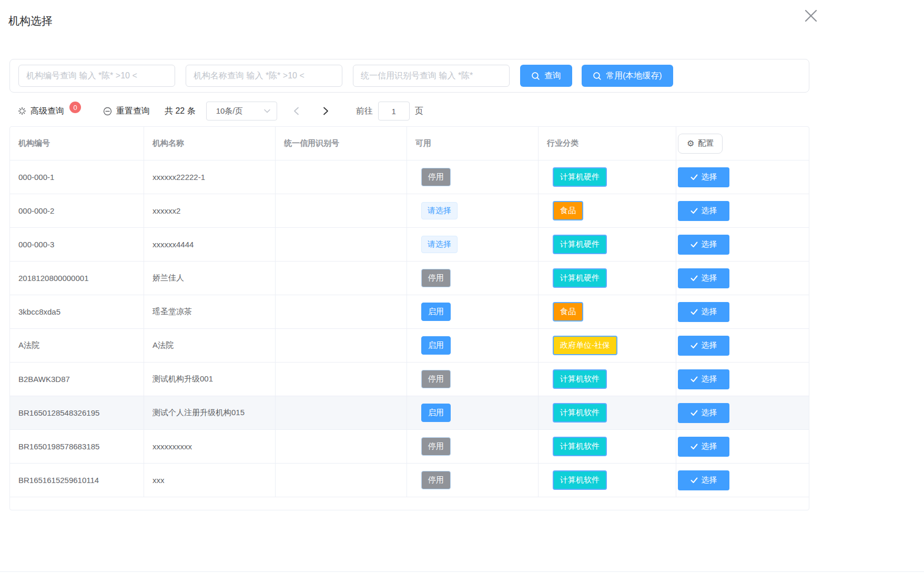 The image size is (924, 573). I want to click on chevron-down-icon, so click(267, 111).